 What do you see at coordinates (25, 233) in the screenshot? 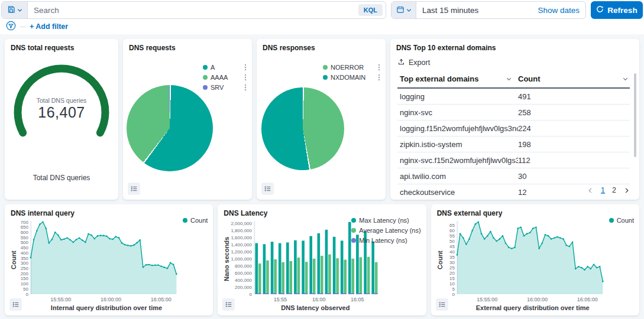
I see `svg-text: 600` at bounding box center [25, 233].